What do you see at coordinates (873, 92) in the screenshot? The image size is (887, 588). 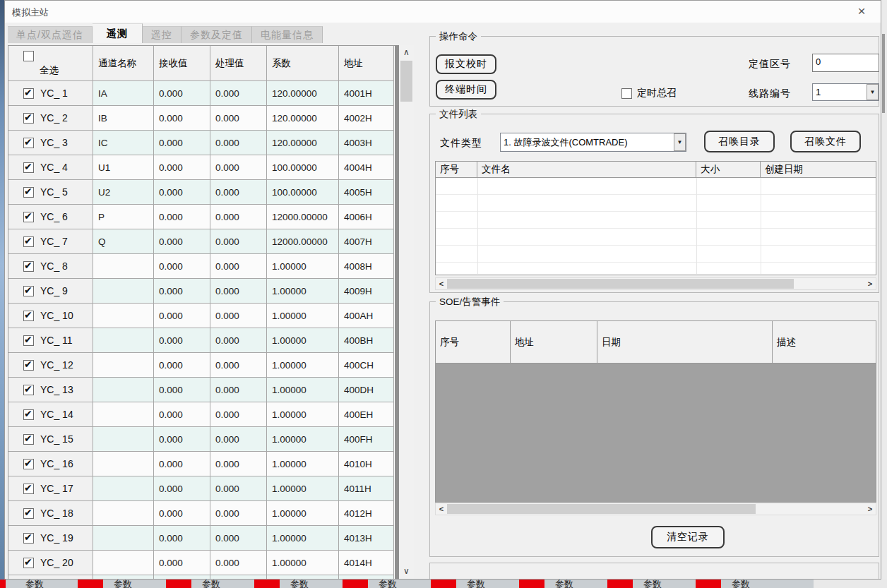 I see `line-number-dropdown-button: ▼` at bounding box center [873, 92].